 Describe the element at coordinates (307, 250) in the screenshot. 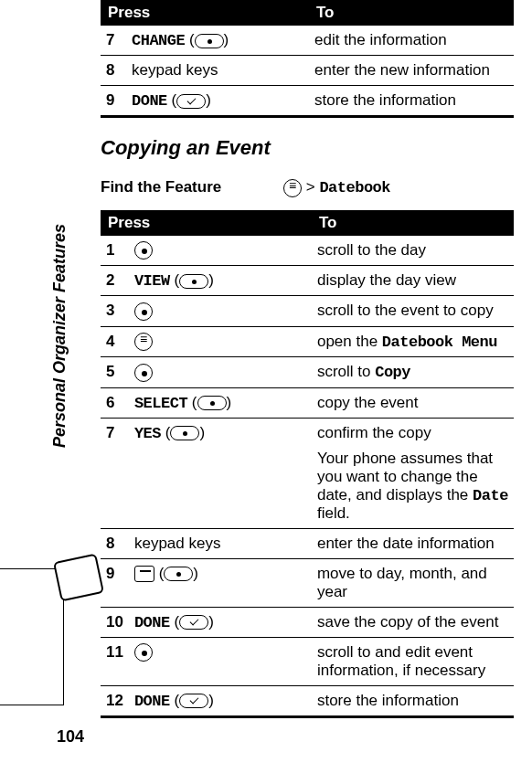

I see `table-row: 1 scroll to the day` at that location.